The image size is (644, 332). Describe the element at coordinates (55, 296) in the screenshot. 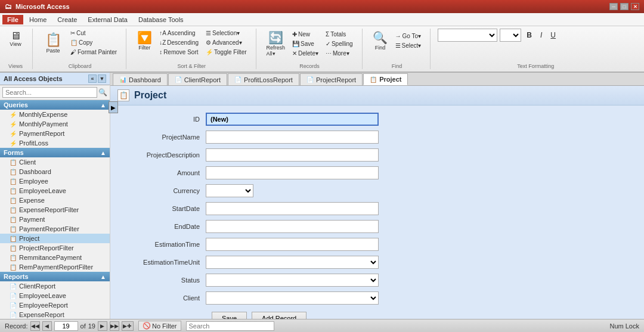

I see `nav-item-employee-leave-report: 📄 EmployeeLeave` at that location.